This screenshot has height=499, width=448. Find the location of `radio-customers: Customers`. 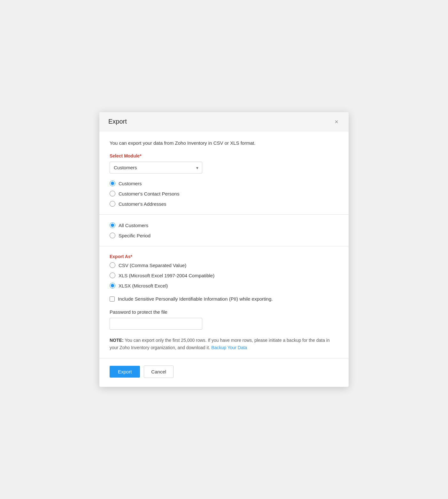

radio-customers: Customers is located at coordinates (224, 183).